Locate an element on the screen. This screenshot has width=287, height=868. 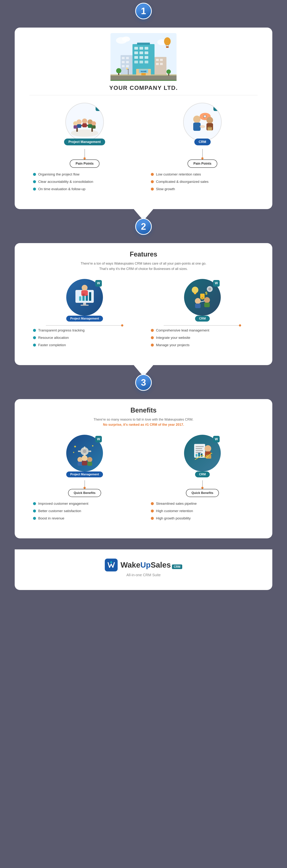
pm-illustration: W is located at coordinates (85, 122).